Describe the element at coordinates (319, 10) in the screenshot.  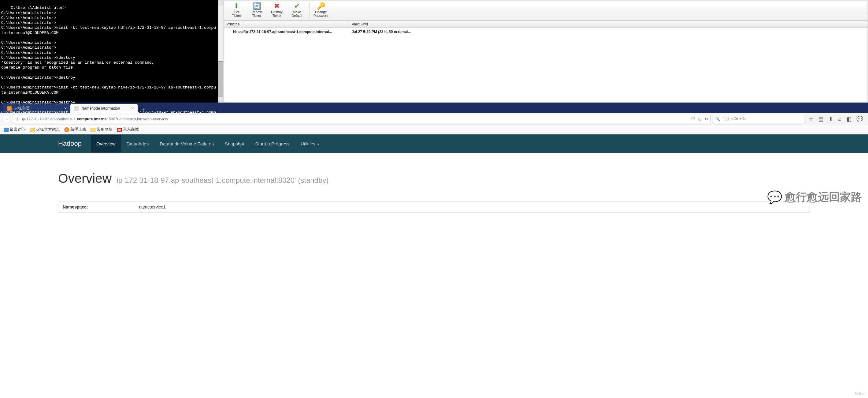
I see `change-password-button: 🔑 Change Password` at that location.